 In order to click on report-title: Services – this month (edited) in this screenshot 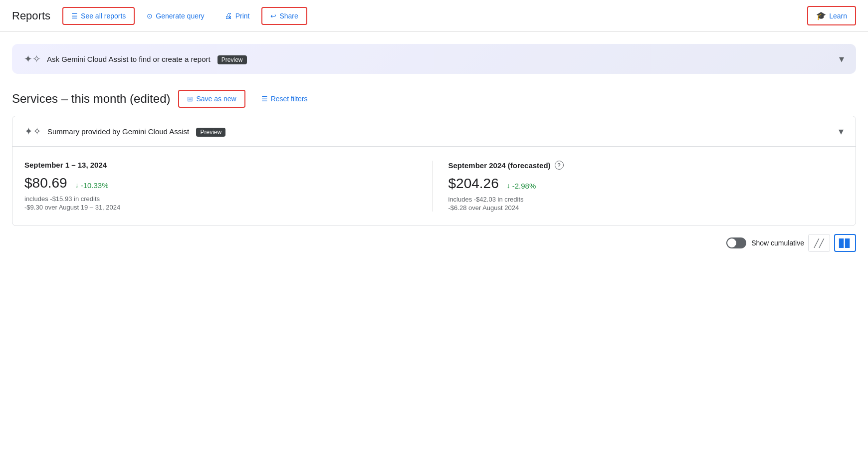, I will do `click(91, 99)`.